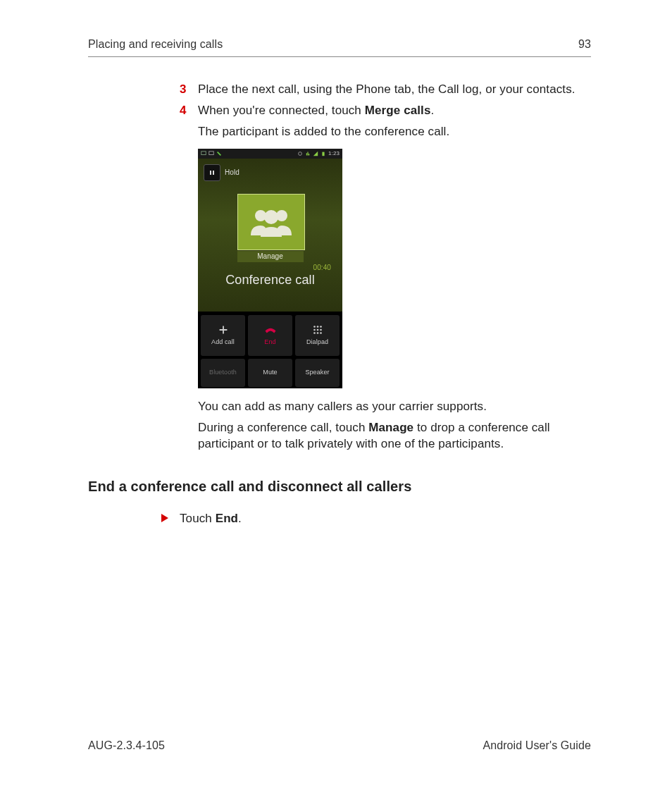 This screenshot has width=672, height=807. I want to click on phone-icon, so click(219, 154).